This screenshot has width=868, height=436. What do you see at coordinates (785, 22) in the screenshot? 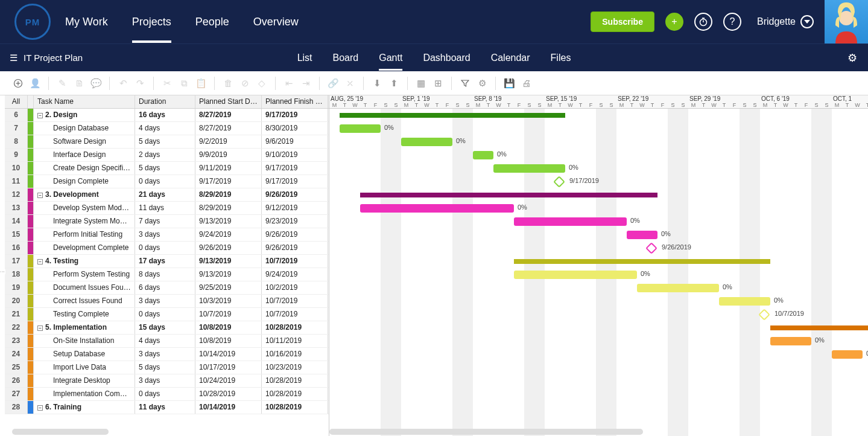
I see `user-menu: Bridgette` at bounding box center [785, 22].